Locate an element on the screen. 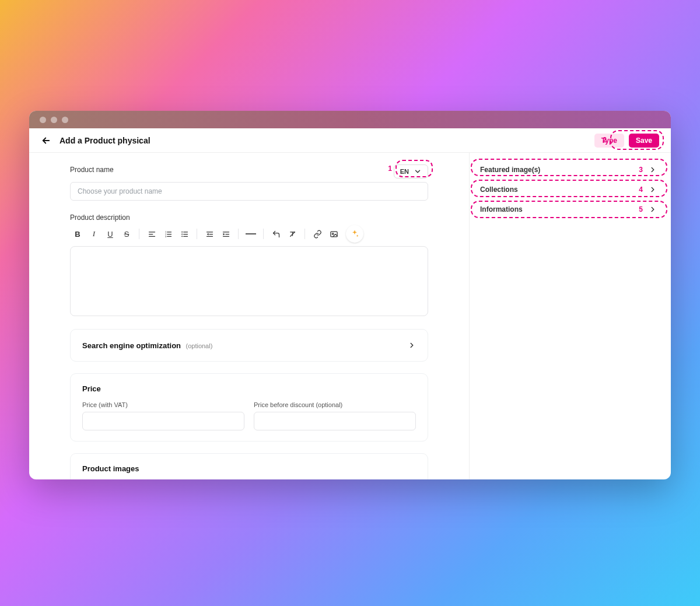 This screenshot has height=606, width=700. annotation-5-number: 5 is located at coordinates (640, 209).